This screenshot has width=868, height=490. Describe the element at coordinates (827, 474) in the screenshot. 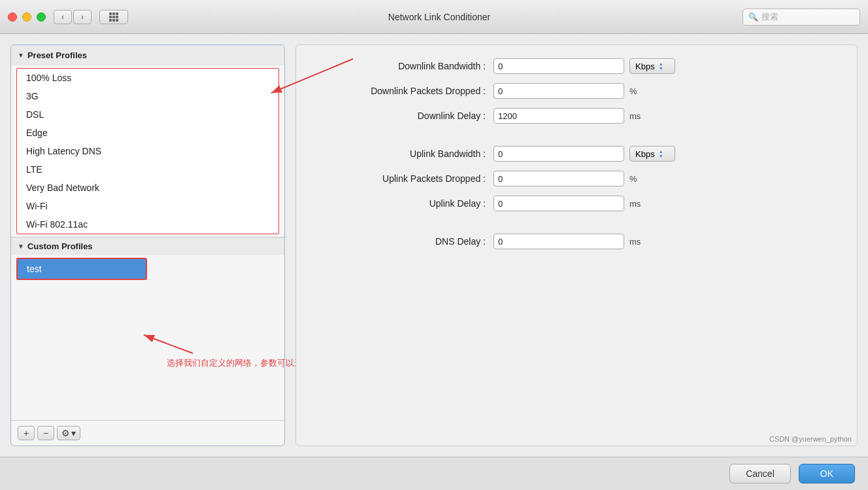

I see `ok-button: OK` at that location.